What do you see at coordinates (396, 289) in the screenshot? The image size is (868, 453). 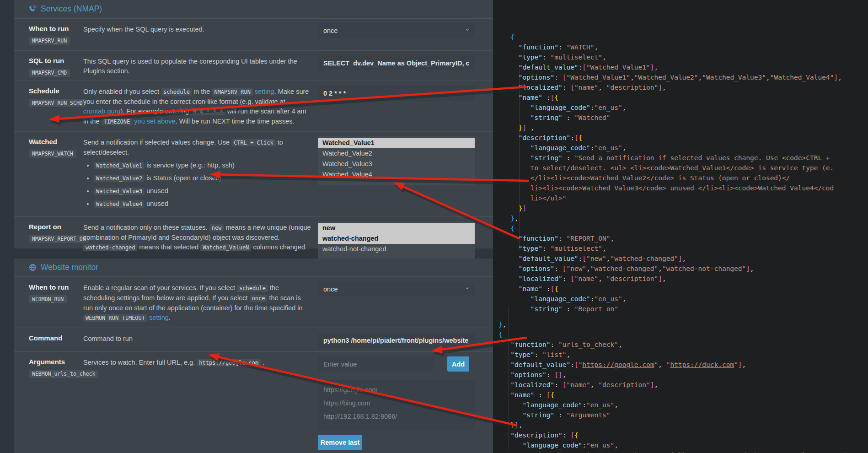 I see `webmon-run-select: once ⌄` at bounding box center [396, 289].